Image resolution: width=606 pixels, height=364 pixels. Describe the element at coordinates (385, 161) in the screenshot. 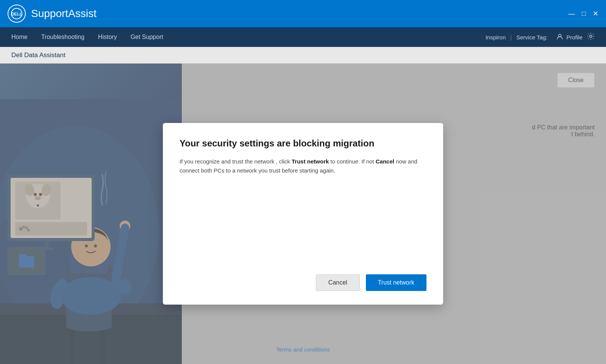

I see `dialog-cancel-text: Cancel` at that location.